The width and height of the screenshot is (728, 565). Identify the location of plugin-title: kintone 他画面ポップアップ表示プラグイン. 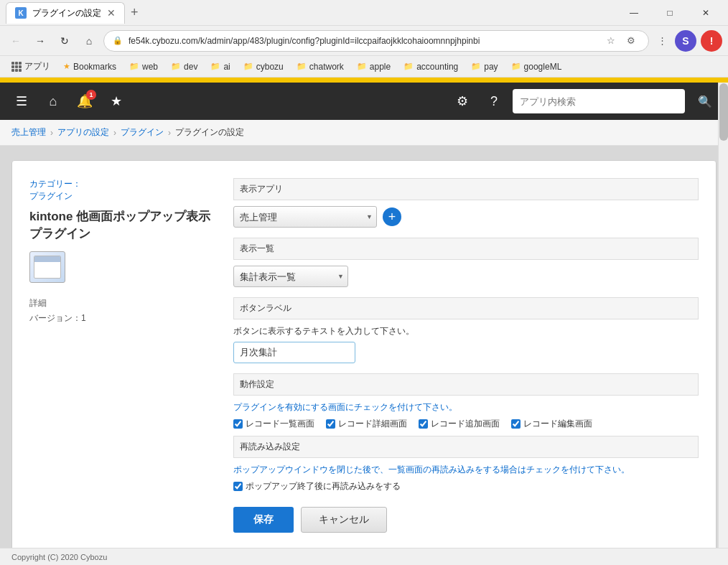
(123, 225).